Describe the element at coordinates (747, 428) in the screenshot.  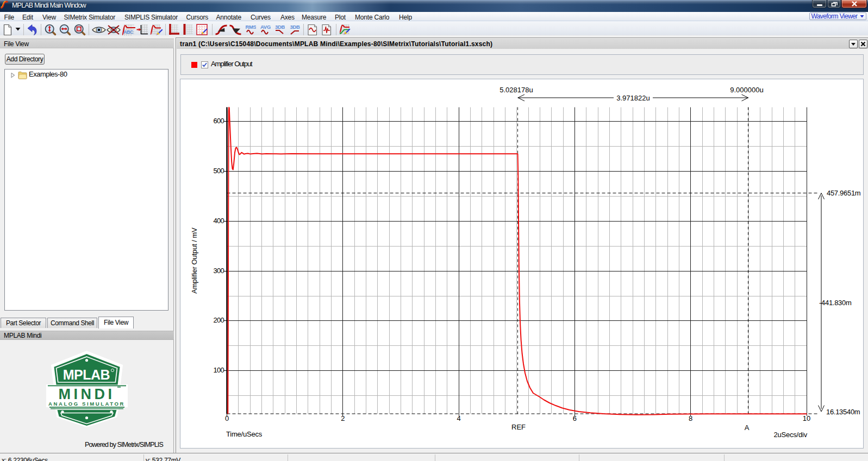
I see `svg-text: A` at that location.